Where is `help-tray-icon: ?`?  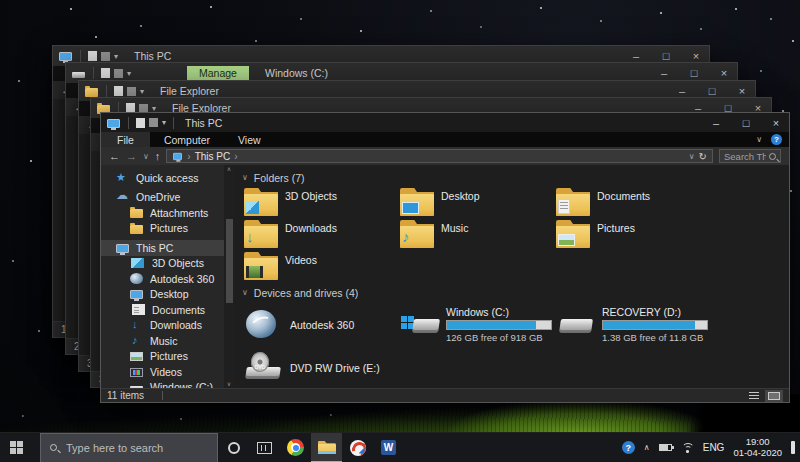 help-tray-icon: ? is located at coordinates (628, 448).